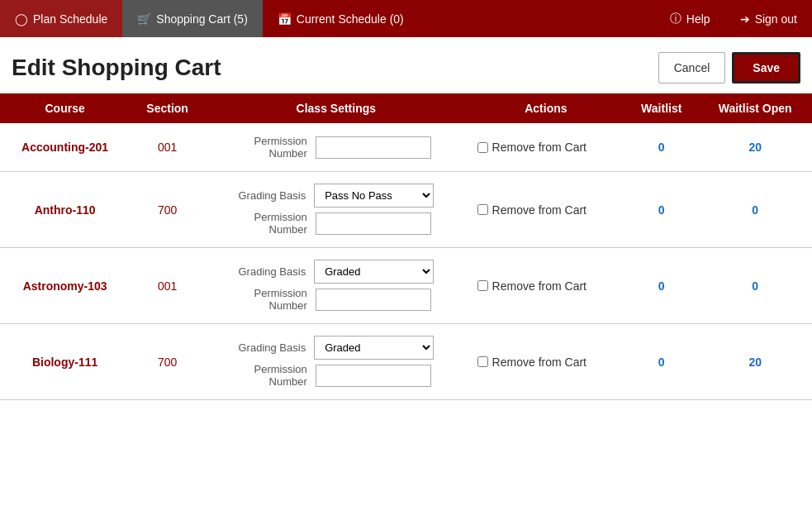  I want to click on col-course: Course, so click(64, 108).